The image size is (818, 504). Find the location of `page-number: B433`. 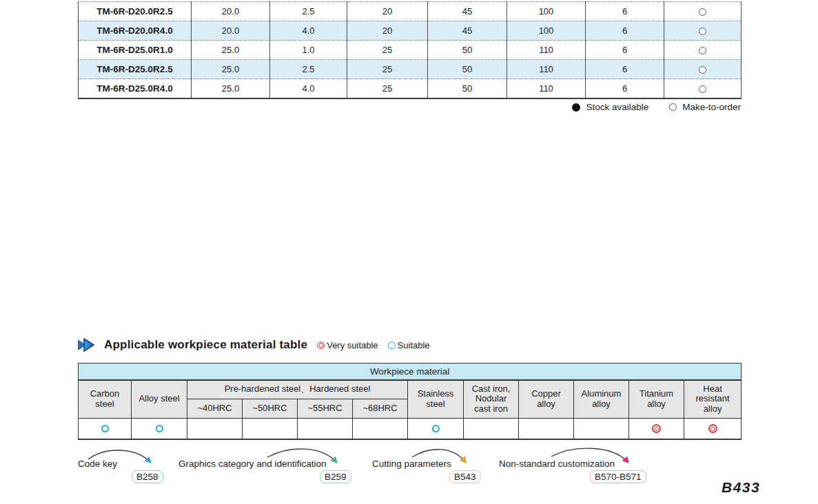

page-number: B433 is located at coordinates (741, 487).